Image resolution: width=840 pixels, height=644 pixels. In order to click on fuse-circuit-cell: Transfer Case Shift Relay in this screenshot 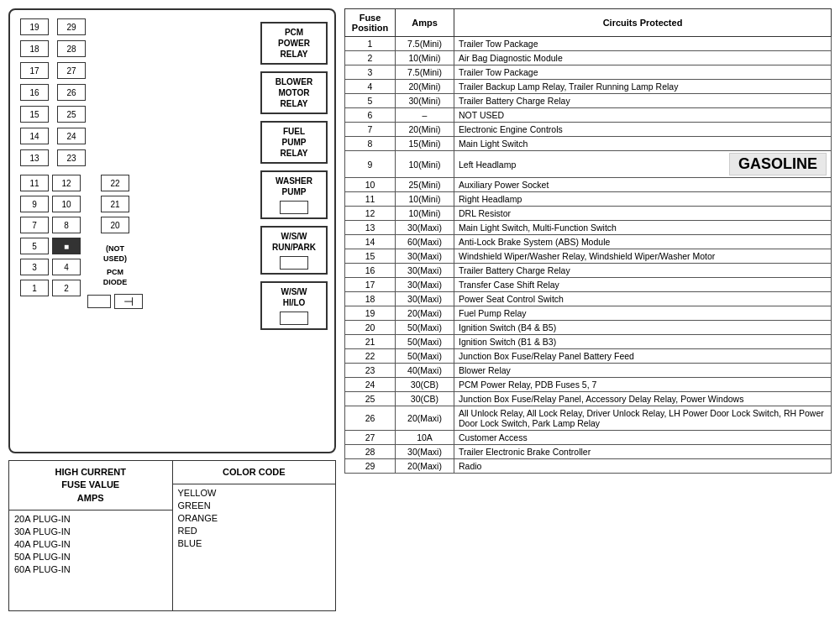, I will do `click(643, 285)`.